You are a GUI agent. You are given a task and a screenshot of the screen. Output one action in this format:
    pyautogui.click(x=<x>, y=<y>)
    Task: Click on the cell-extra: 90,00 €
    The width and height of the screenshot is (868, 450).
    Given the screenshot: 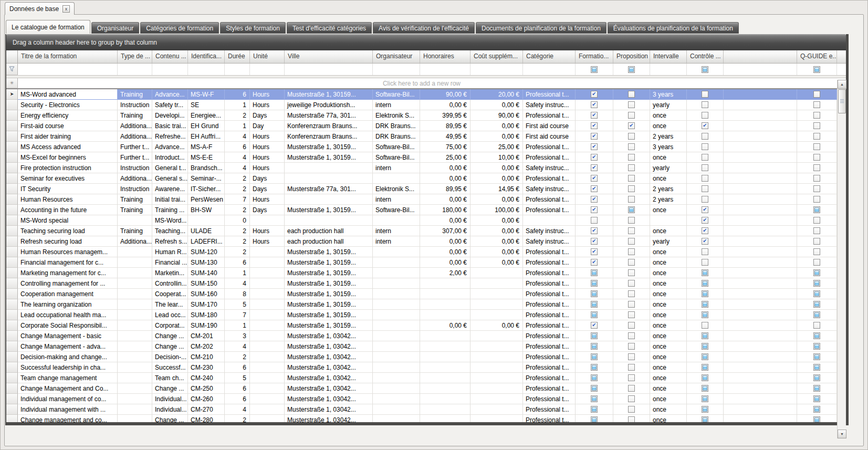 What is the action you would take?
    pyautogui.click(x=497, y=116)
    